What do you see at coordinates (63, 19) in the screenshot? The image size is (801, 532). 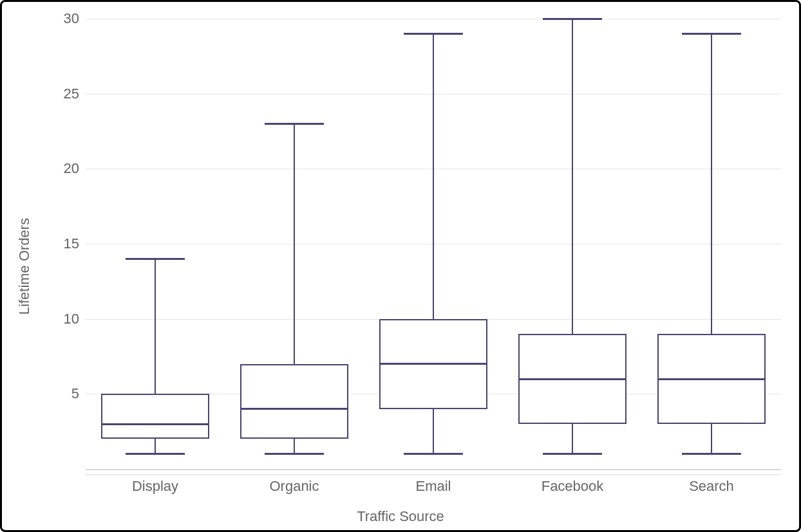 I see `y-tick-label: 30` at bounding box center [63, 19].